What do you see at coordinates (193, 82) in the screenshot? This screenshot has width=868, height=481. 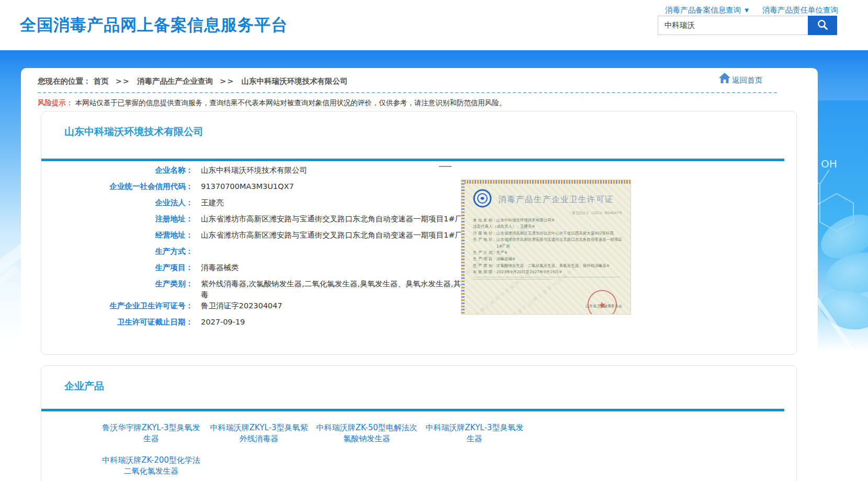 I see `breadcrumb: 您现在的位置： 首页 >> 消毒产品生产企业查询 >> 山东中科瑞沃环境技术有限…` at bounding box center [193, 82].